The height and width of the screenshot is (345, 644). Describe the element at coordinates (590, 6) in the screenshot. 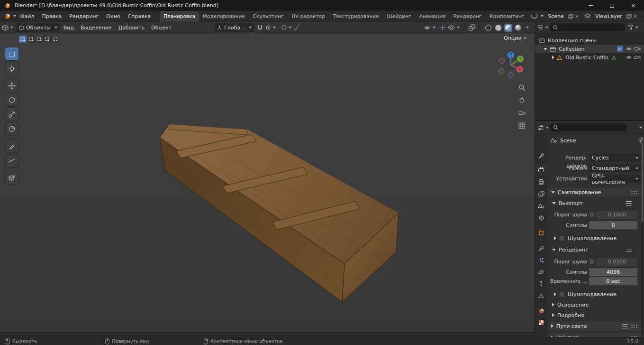

I see `minimize-button` at that location.